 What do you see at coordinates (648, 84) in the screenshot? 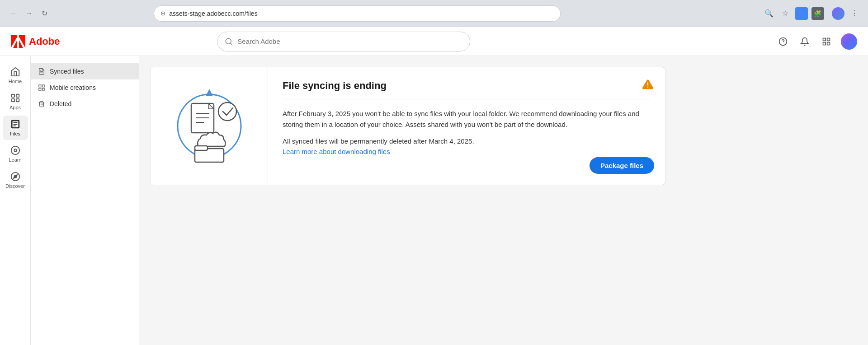
I see `warning-triangle-icon` at bounding box center [648, 84].